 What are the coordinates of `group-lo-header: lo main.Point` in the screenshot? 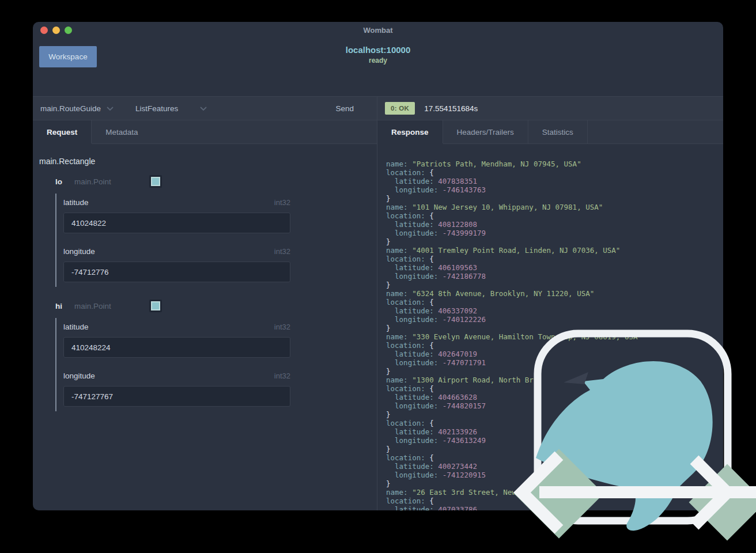 It's located at (213, 181).